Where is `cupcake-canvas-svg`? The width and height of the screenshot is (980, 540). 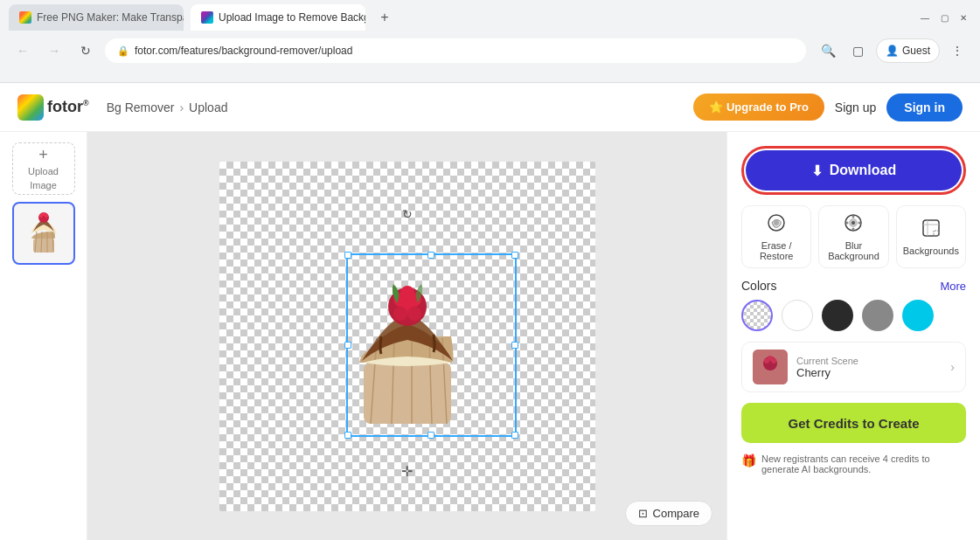 cupcake-canvas-svg is located at coordinates (407, 350).